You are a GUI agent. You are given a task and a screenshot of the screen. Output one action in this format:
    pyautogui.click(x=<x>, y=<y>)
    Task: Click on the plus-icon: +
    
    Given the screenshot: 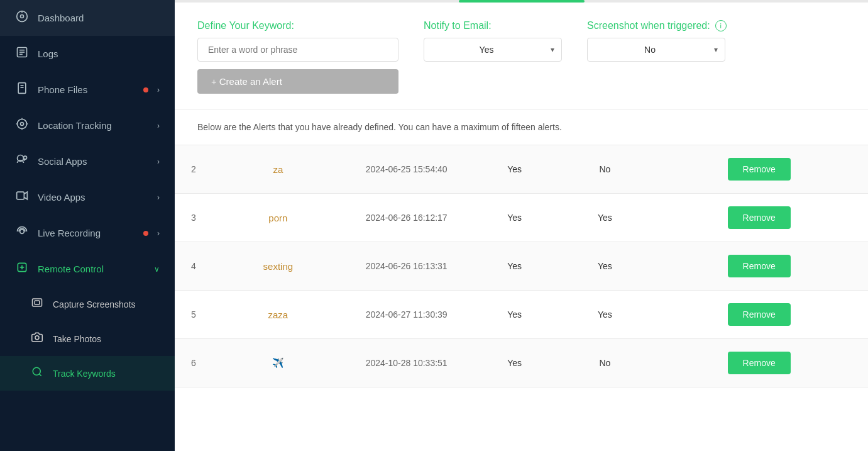 What is the action you would take?
    pyautogui.click(x=214, y=82)
    